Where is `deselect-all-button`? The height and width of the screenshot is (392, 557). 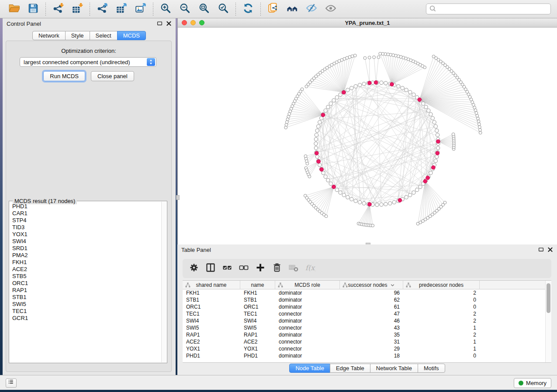 deselect-all-button is located at coordinates (244, 268).